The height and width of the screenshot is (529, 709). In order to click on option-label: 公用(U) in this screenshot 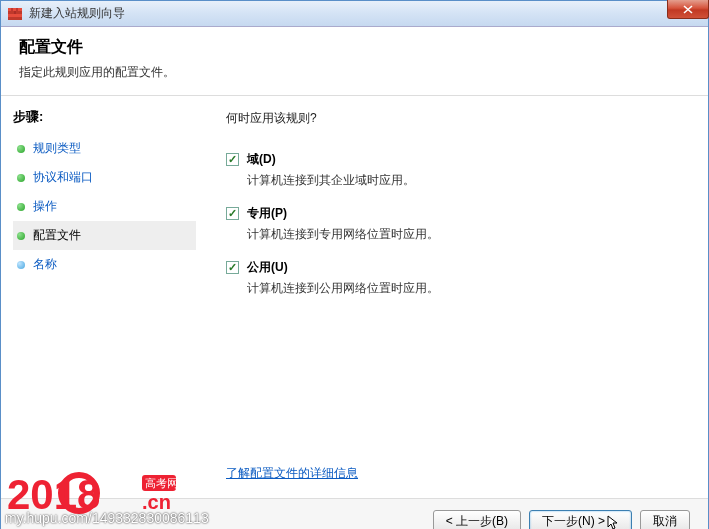, I will do `click(268, 268)`.